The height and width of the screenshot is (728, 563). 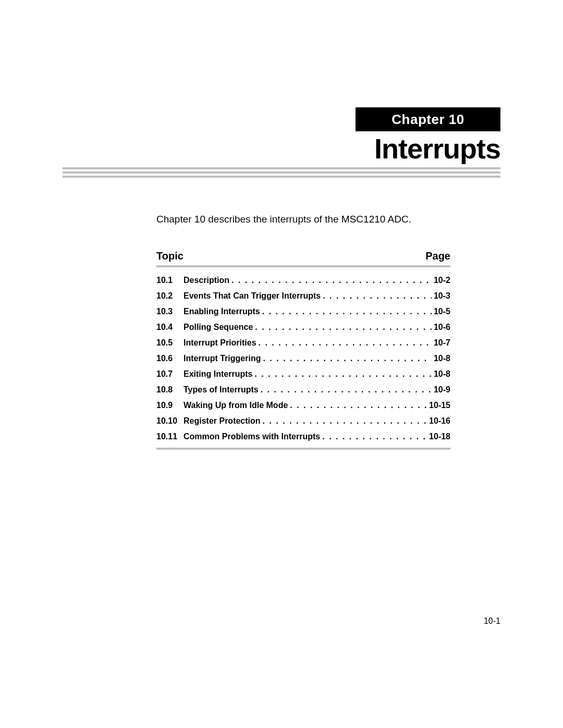 What do you see at coordinates (218, 327) in the screenshot?
I see `toc-row-title: Polling Sequence` at bounding box center [218, 327].